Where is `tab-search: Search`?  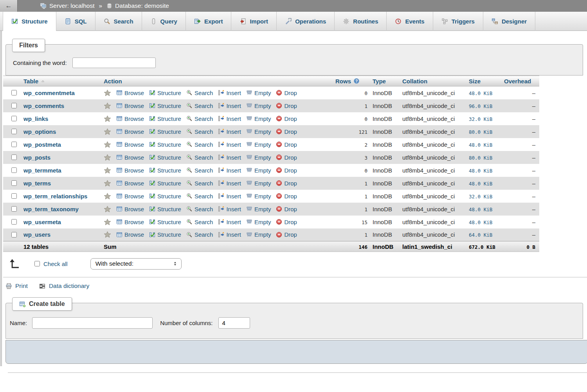 tab-search: Search is located at coordinates (119, 21).